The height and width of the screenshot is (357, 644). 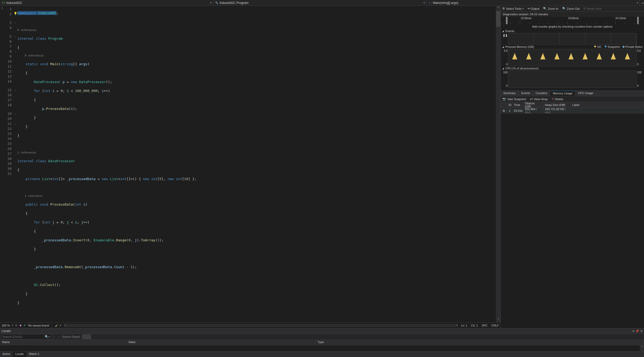 I want to click on codelens-references: 1 reference, so click(x=257, y=196).